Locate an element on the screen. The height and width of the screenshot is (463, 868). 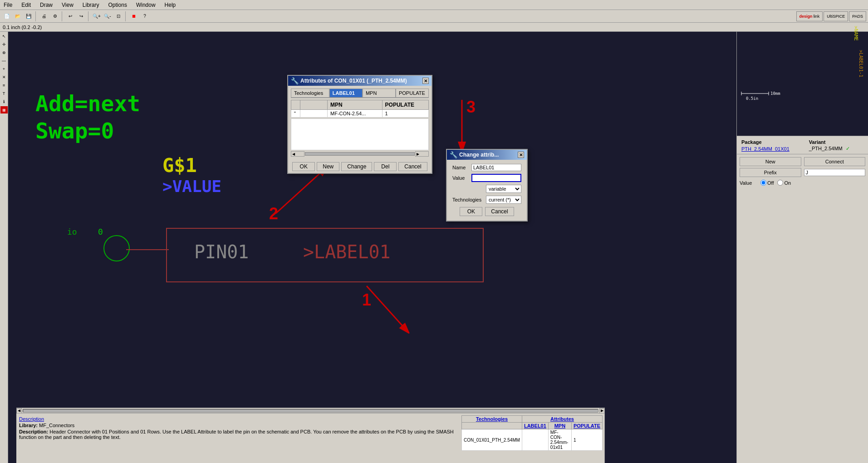
num3-annotation: 3 is located at coordinates (471, 107).